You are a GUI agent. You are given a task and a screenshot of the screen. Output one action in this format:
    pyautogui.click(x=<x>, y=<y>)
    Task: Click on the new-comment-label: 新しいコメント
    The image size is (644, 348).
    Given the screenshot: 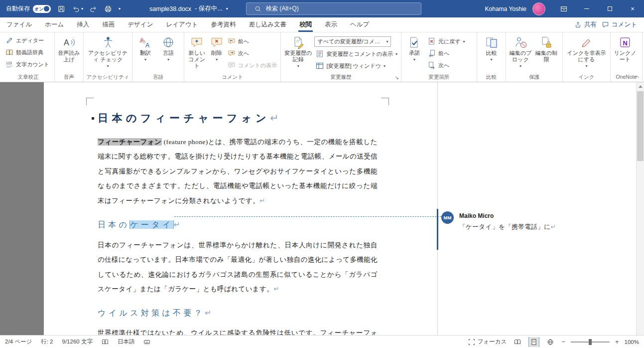 What is the action you would take?
    pyautogui.click(x=197, y=60)
    